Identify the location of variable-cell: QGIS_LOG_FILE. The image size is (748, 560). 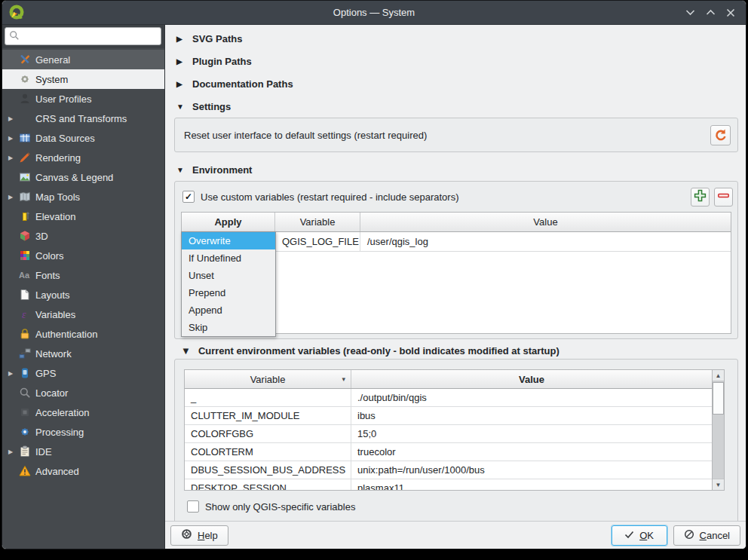
(318, 241).